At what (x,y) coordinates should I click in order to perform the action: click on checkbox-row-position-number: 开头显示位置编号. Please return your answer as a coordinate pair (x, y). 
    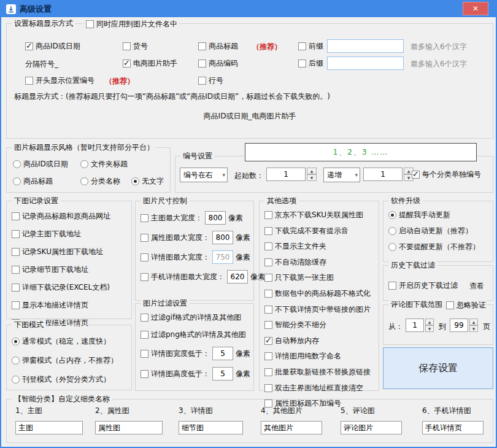
    Looking at the image, I should click on (60, 81).